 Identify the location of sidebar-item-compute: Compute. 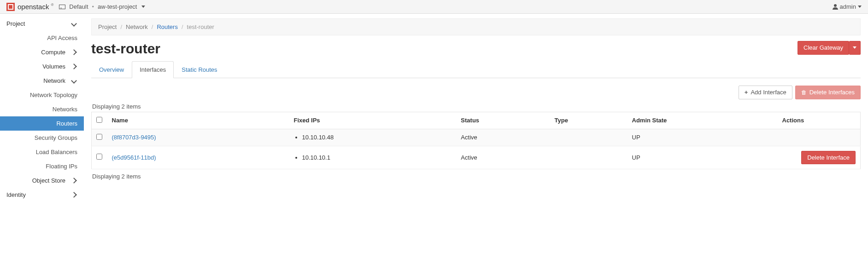
(42, 52).